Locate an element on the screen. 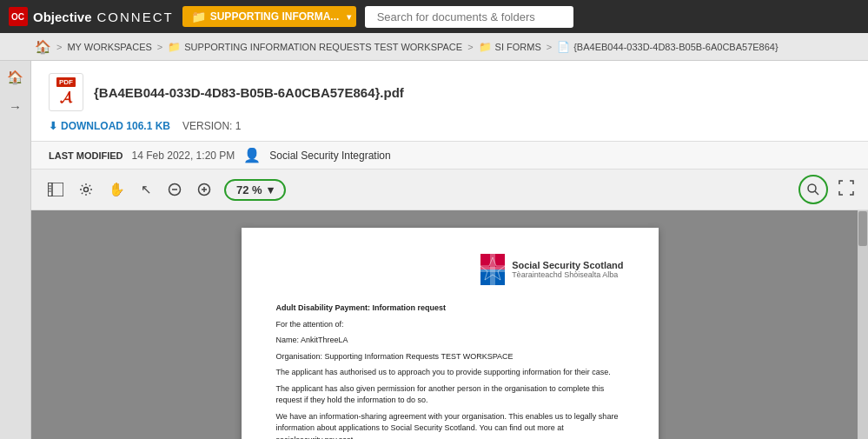  pdf-title: Adult Disability Payment: Information re… is located at coordinates (450, 309).